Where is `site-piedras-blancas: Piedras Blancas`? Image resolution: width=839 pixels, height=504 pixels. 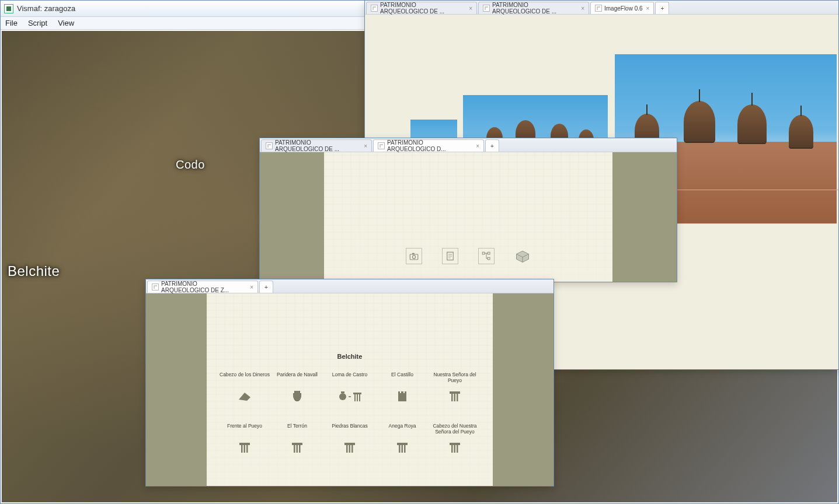
site-piedras-blancas: Piedras Blancas is located at coordinates (350, 439).